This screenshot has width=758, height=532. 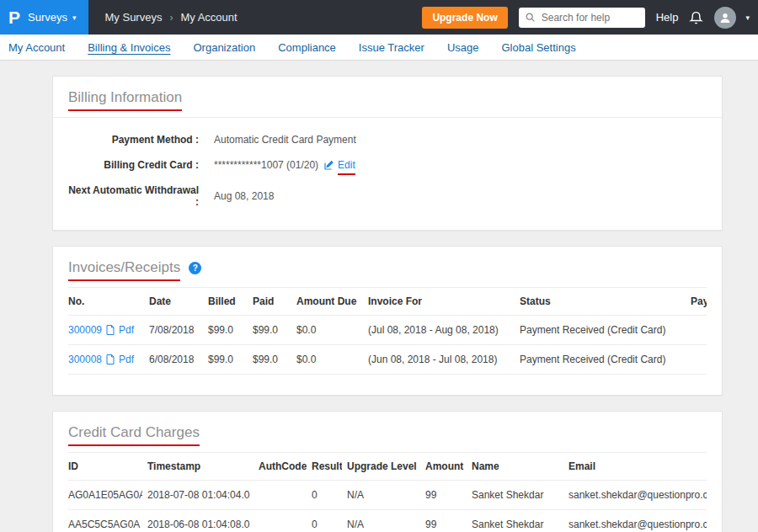 I want to click on col-timestamp: Timestamp, so click(x=198, y=466).